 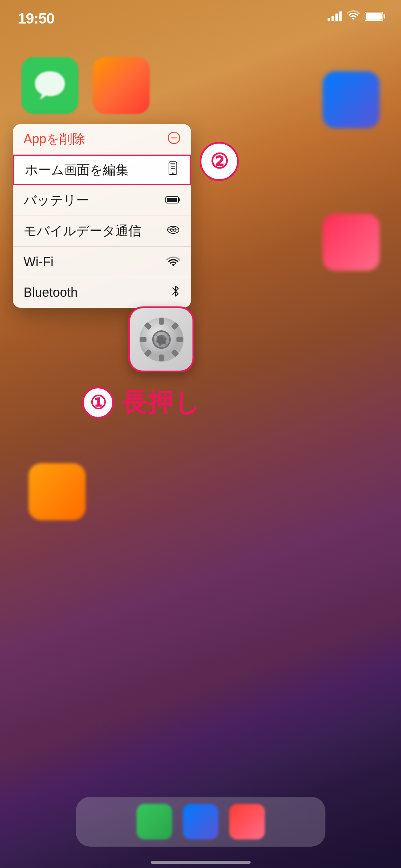 I want to click on status-bar: 19:50, so click(x=200, y=18).